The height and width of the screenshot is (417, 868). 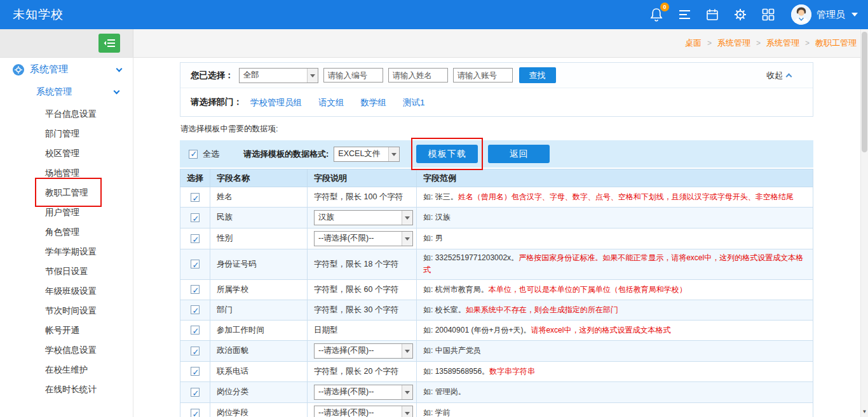 I want to click on scope-select: 全部, so click(x=278, y=76).